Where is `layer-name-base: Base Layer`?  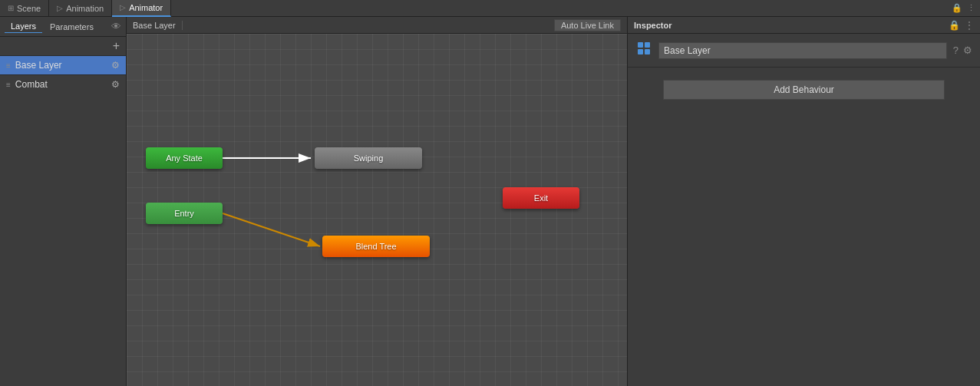 layer-name-base: Base Layer is located at coordinates (63, 65).